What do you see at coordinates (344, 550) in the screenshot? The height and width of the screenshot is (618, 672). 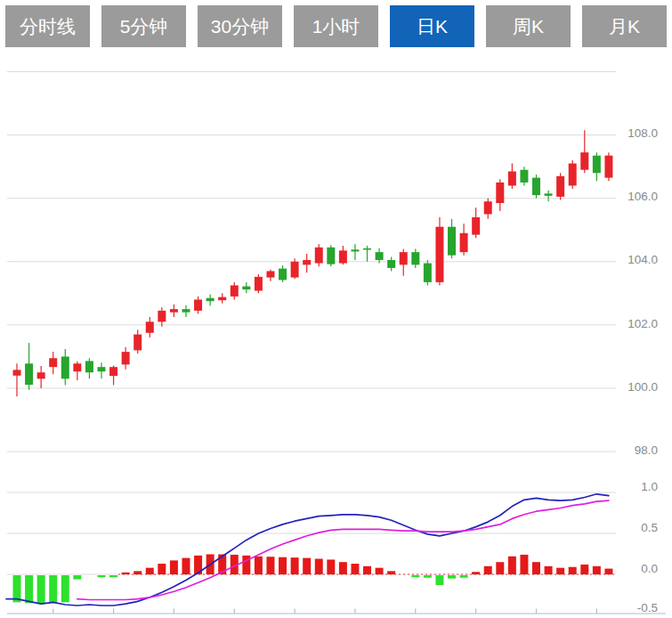 I see `macd-dea-line` at bounding box center [344, 550].